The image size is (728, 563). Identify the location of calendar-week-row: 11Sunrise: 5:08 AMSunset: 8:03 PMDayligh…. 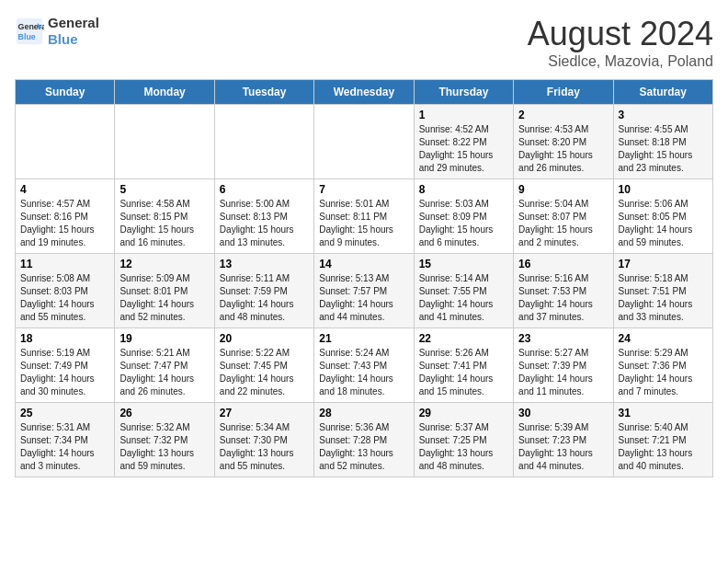
(364, 291).